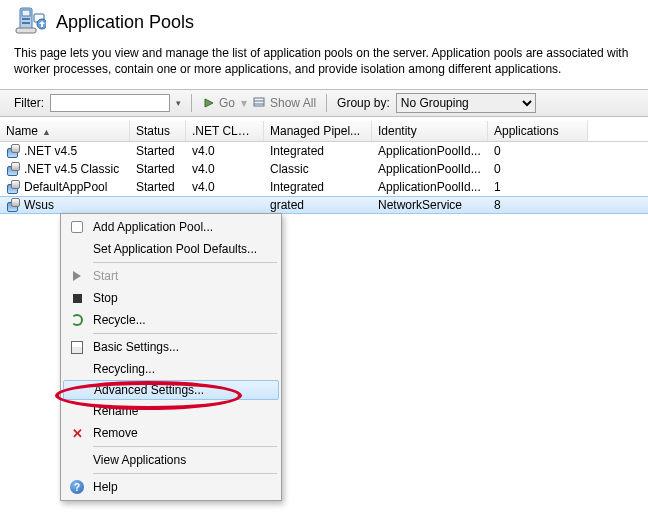 The height and width of the screenshot is (516, 648). Describe the element at coordinates (185, 369) in the screenshot. I see `menu-label: Recycling...` at that location.